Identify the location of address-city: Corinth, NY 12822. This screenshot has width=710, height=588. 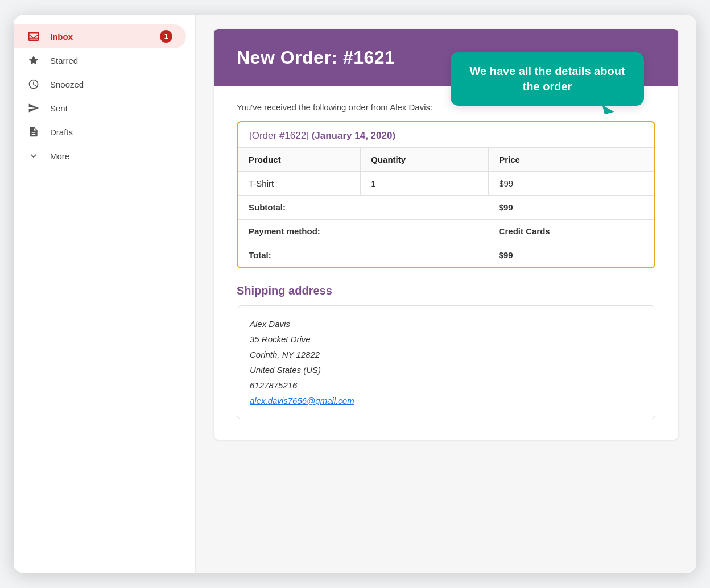
(446, 355).